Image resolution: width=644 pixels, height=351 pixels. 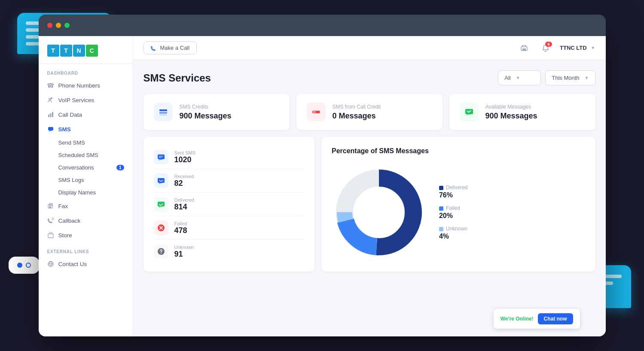 I want to click on contact-us-label: Contact Us, so click(x=73, y=264).